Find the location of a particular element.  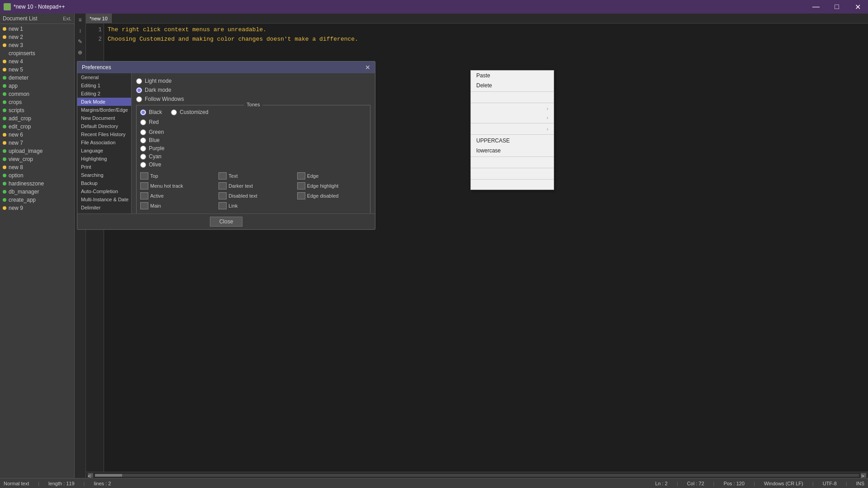

cyan-radio is located at coordinates (143, 156).